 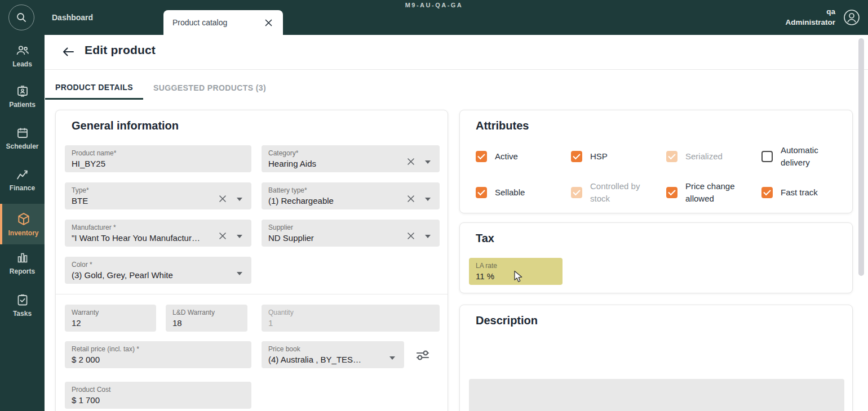 I want to click on tab-product-details: PRODUCT DETAILS, so click(x=94, y=88).